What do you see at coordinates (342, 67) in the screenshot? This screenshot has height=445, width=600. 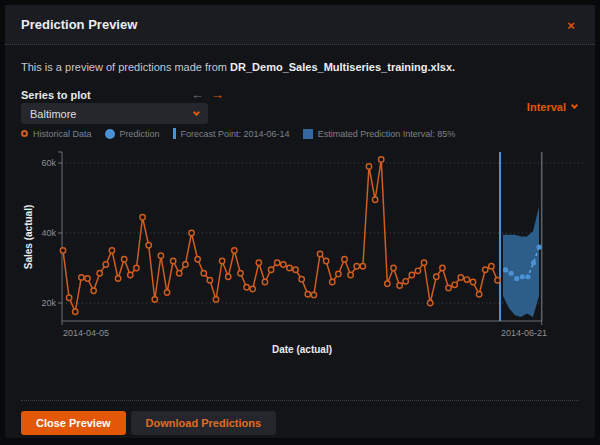 I see `intro-filename: DR_Demo_Sales_Multiseries_training.xlsx.` at bounding box center [342, 67].